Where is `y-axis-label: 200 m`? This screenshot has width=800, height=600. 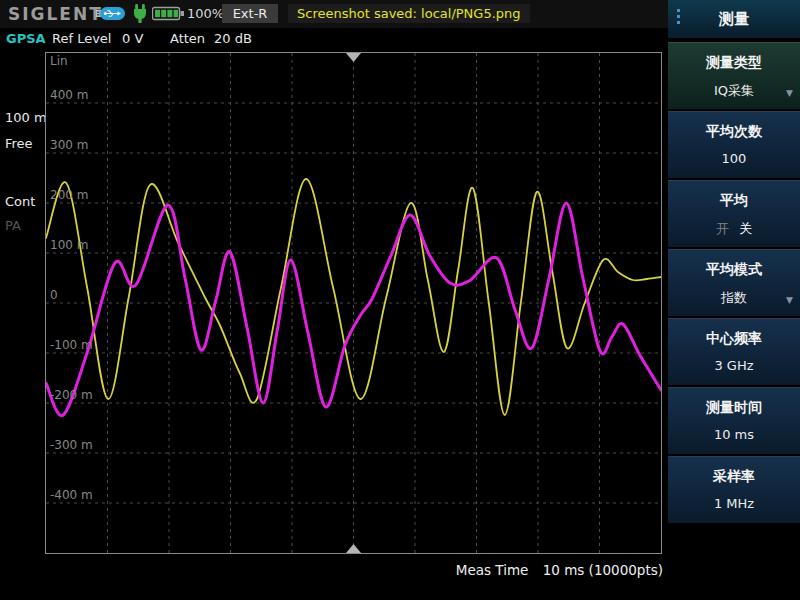 y-axis-label: 200 m is located at coordinates (69, 195).